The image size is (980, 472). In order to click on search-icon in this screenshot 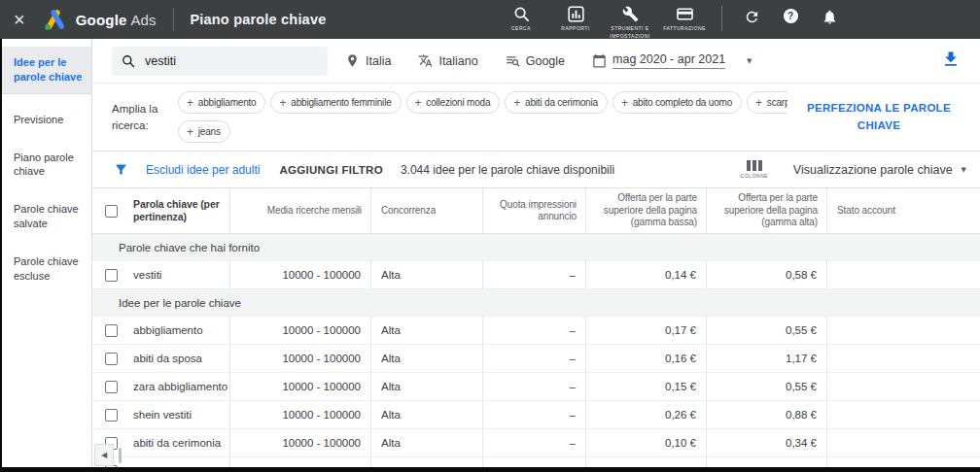, I will do `click(521, 14)`.